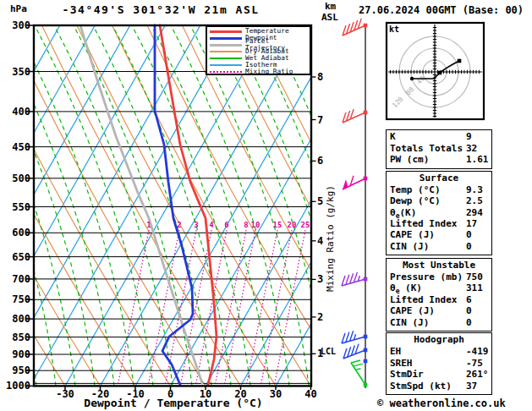 Image resolution: width=532 pixels, height=411 pixels. I want to click on panel-label: CAPE (J), so click(428, 311).